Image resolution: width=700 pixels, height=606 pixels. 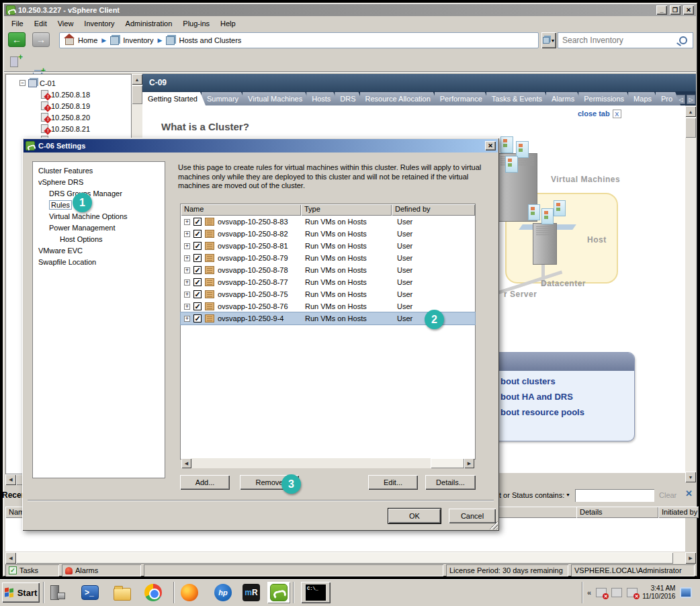 What do you see at coordinates (99, 24) in the screenshot?
I see `menu-inventory: Inventory` at bounding box center [99, 24].